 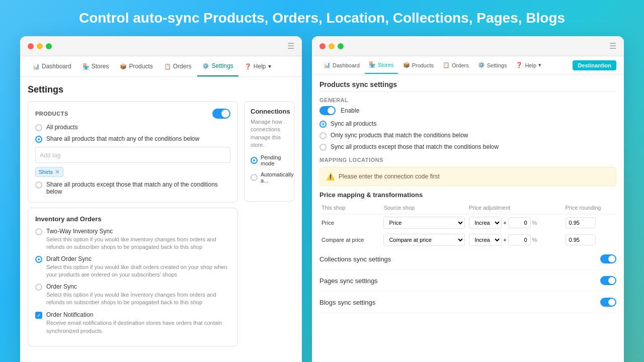 I want to click on radio-except-products: Share all products except those that mat…, so click(x=133, y=188).